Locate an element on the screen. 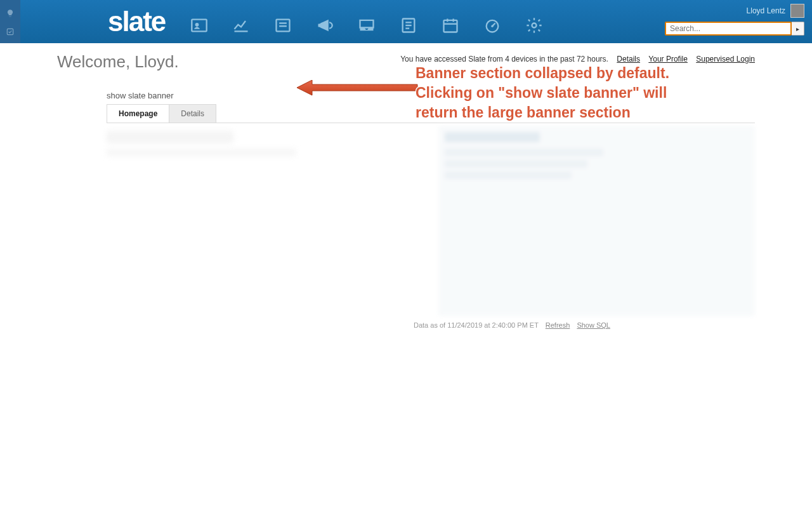  search-go-button: ▸ is located at coordinates (798, 29).